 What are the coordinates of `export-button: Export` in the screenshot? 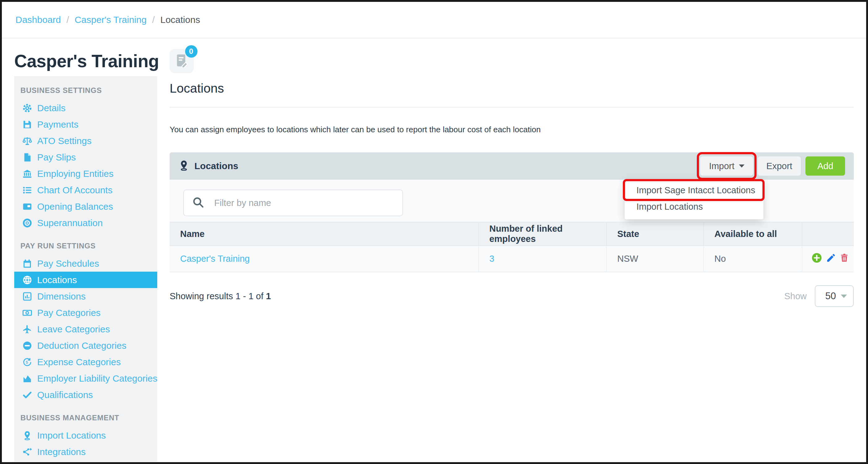 It's located at (780, 166).